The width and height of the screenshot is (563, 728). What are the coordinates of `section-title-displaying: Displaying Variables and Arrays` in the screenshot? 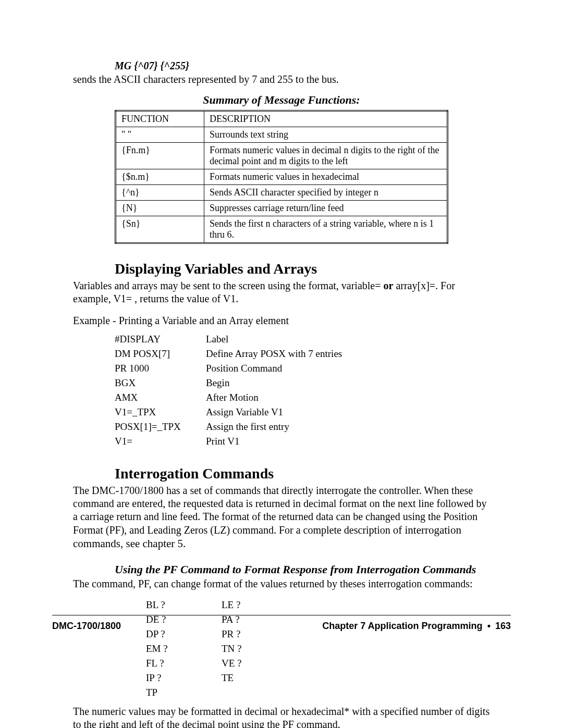 It's located at (302, 269).